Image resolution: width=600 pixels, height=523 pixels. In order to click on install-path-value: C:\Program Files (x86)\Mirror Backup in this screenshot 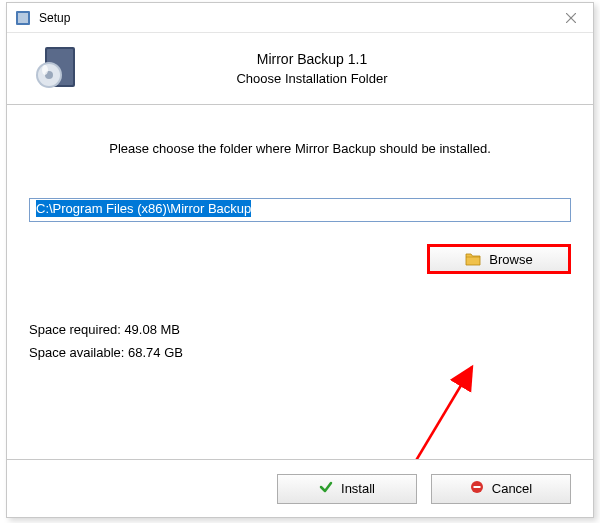, I will do `click(144, 208)`.